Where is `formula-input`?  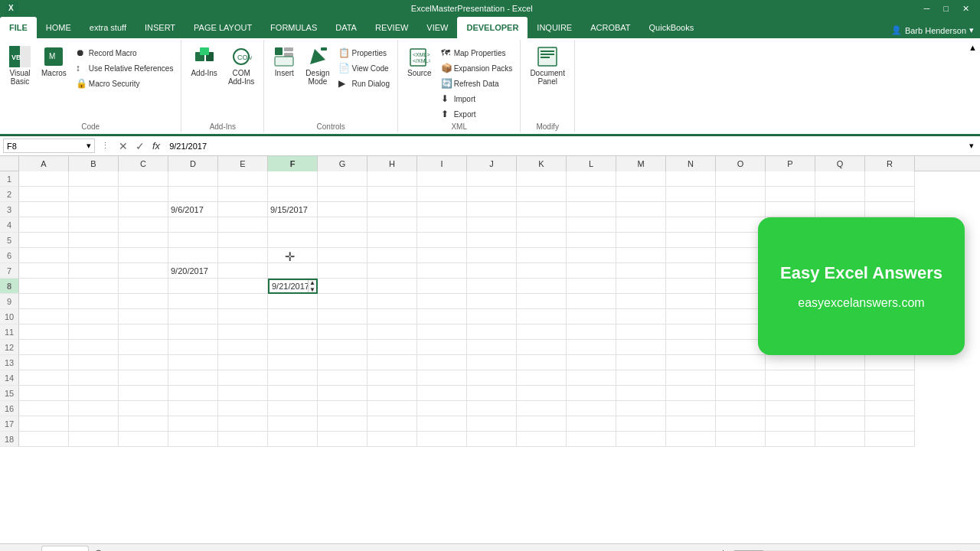 formula-input is located at coordinates (565, 146).